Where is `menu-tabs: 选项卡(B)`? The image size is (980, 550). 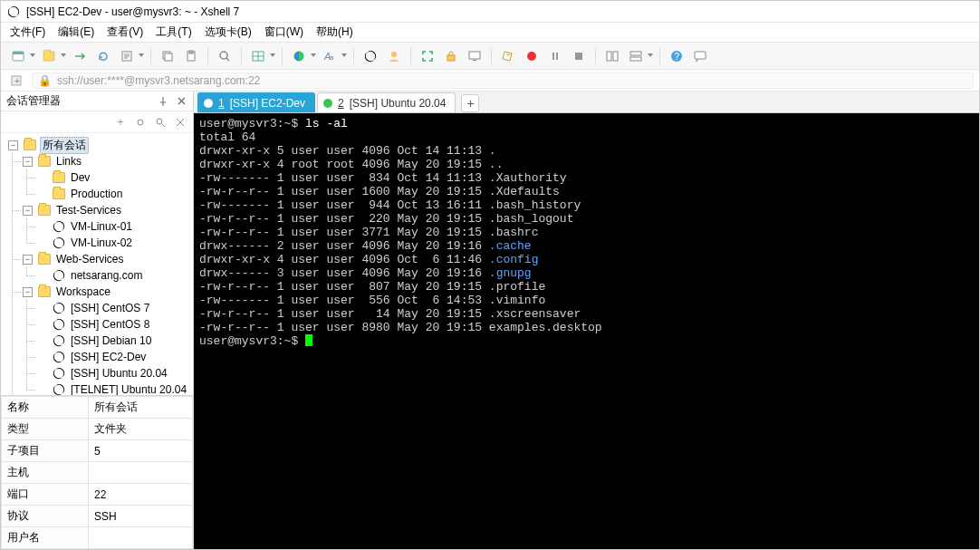
menu-tabs: 选项卡(B) is located at coordinates (228, 33).